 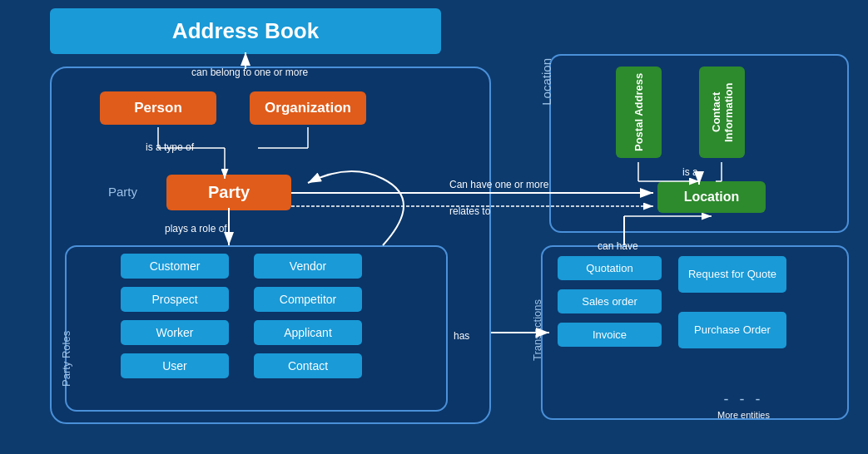 I want to click on can-have-one-or-more-label: Can have one or more, so click(x=499, y=185).